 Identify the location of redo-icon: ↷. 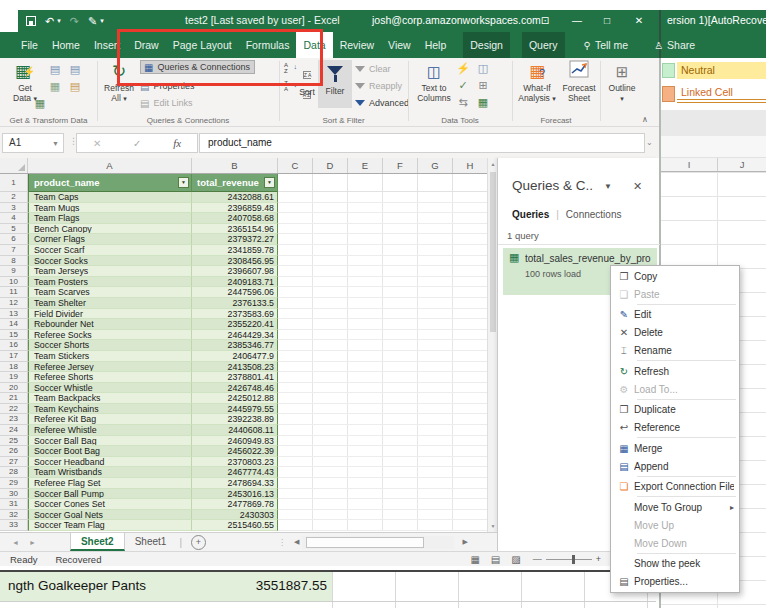
(74, 22).